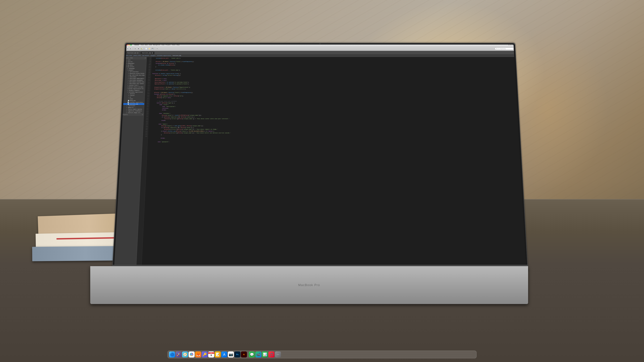 Image resolution: width=644 pixels, height=362 pixels. Describe the element at coordinates (131, 49) in the screenshot. I see `forward-button: ▶` at that location.